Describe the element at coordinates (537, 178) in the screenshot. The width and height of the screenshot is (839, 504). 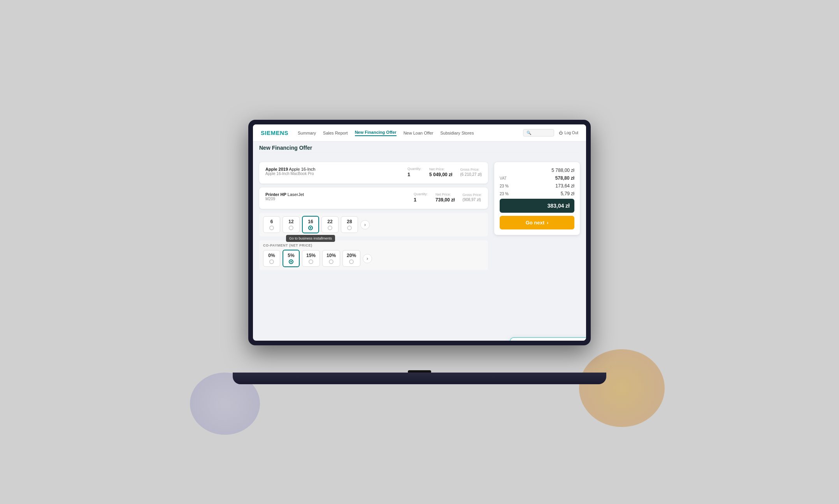
I see `summary-vat-row-1: VAT 578,80 zł` at that location.